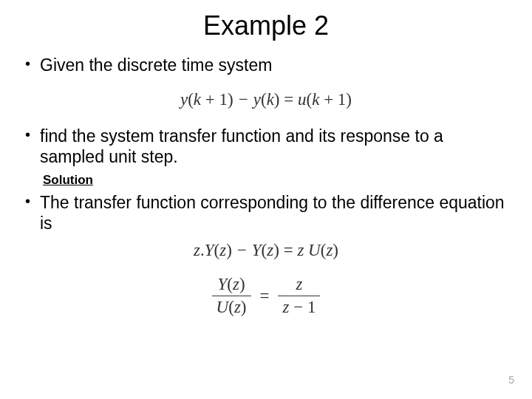 The image size is (532, 399). I want to click on solution-heading: Solution, so click(275, 180).